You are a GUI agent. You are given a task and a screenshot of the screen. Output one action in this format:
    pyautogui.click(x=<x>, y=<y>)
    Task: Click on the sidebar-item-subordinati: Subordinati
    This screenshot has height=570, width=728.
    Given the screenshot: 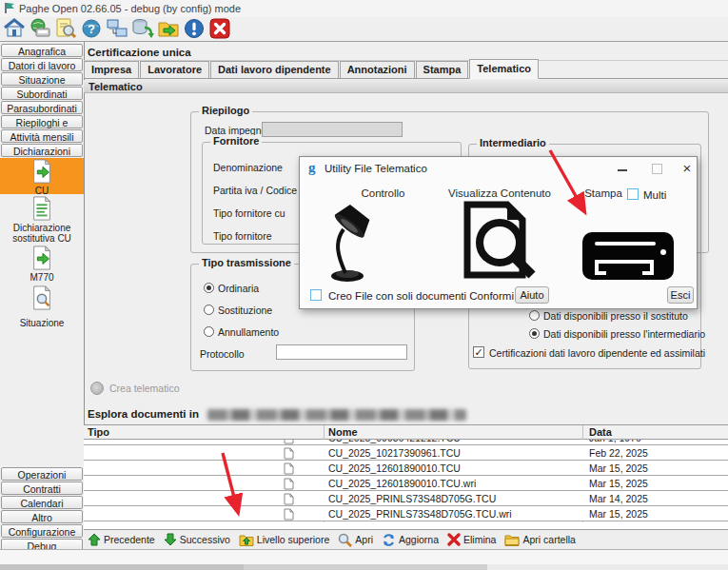 What is the action you would take?
    pyautogui.click(x=42, y=93)
    